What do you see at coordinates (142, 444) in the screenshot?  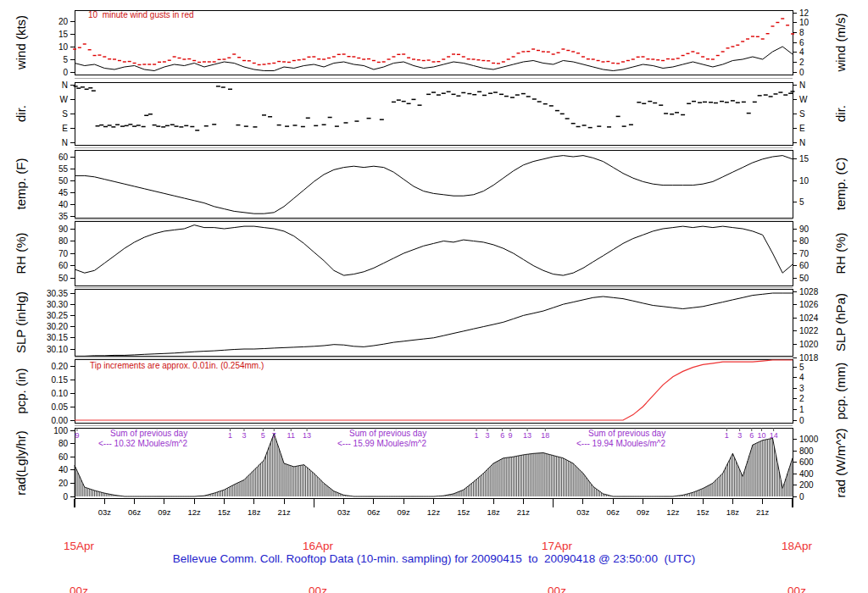 I see `sum-note-1-line2: <--- 10.32 MJoules/m^2` at bounding box center [142, 444].